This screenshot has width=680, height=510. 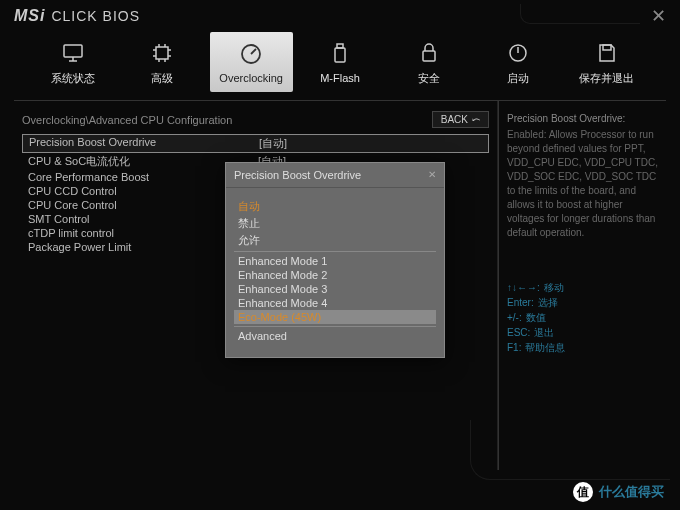 What do you see at coordinates (607, 53) in the screenshot?
I see `save-icon` at bounding box center [607, 53].